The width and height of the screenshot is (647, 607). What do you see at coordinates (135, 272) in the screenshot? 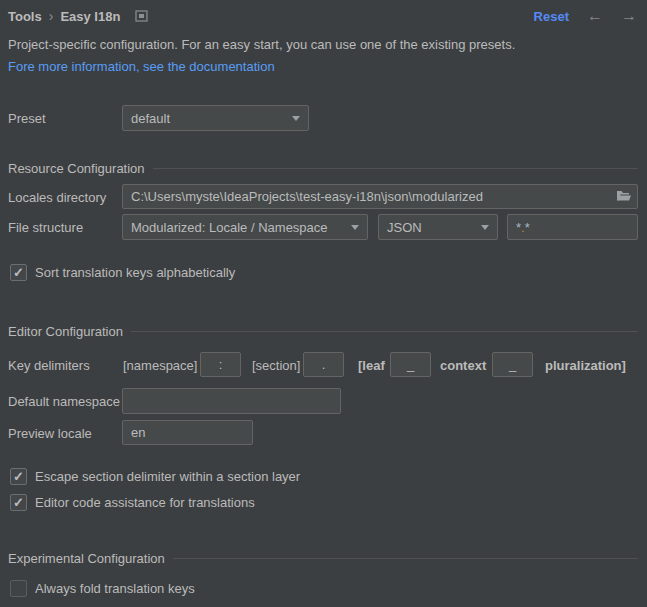
I see `sort-keys-checkbox-label: Sort translation keys alphabetically` at bounding box center [135, 272].